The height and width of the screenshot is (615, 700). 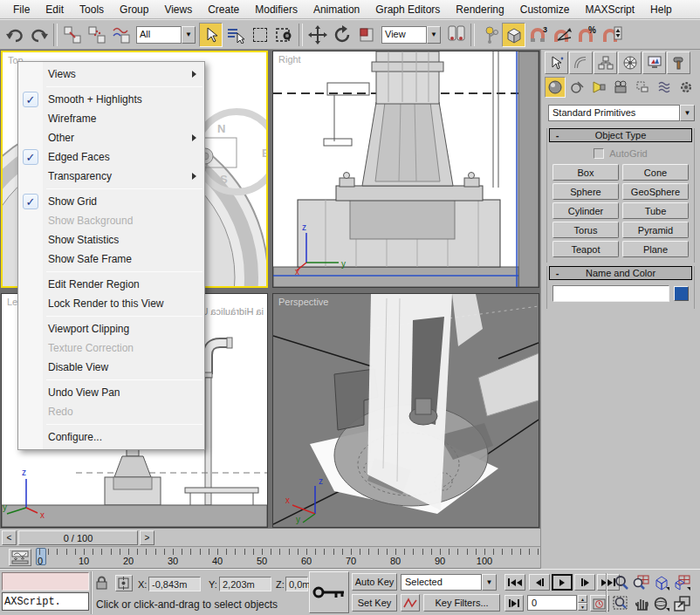 I want to click on sphere-button: Sphere, so click(x=586, y=192).